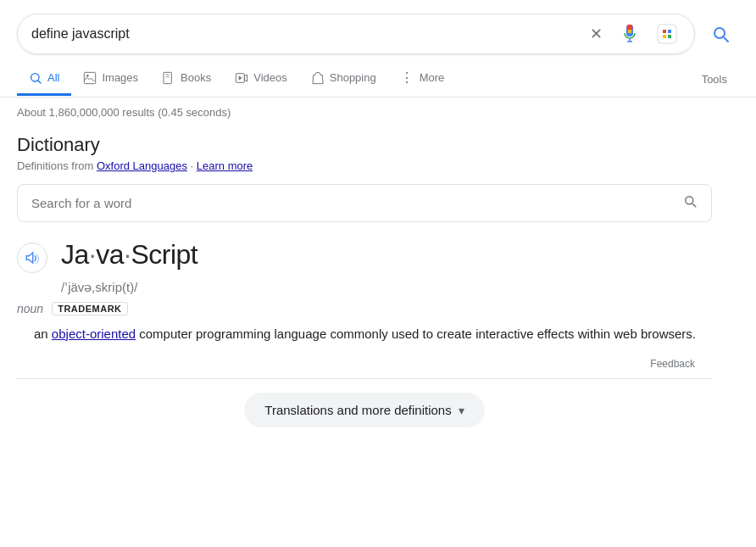 The image size is (756, 547). What do you see at coordinates (630, 34) in the screenshot?
I see `mic-button` at bounding box center [630, 34].